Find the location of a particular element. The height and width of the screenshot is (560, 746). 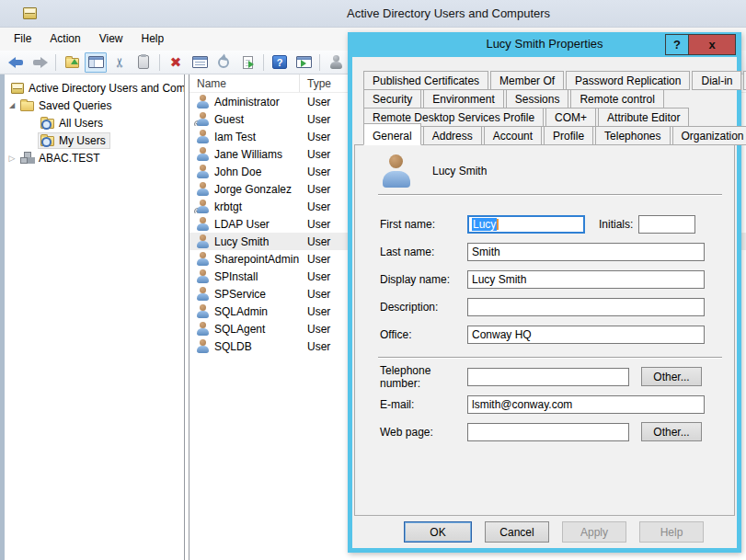

folder-icon is located at coordinates (28, 107).